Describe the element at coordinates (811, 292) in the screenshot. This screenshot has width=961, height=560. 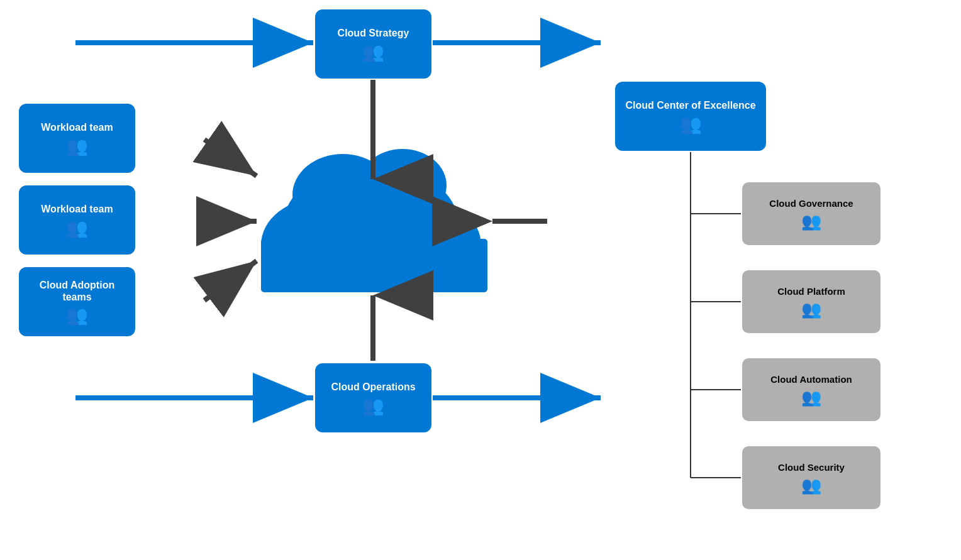
I see `cloud-platform-label: Cloud Platform` at that location.